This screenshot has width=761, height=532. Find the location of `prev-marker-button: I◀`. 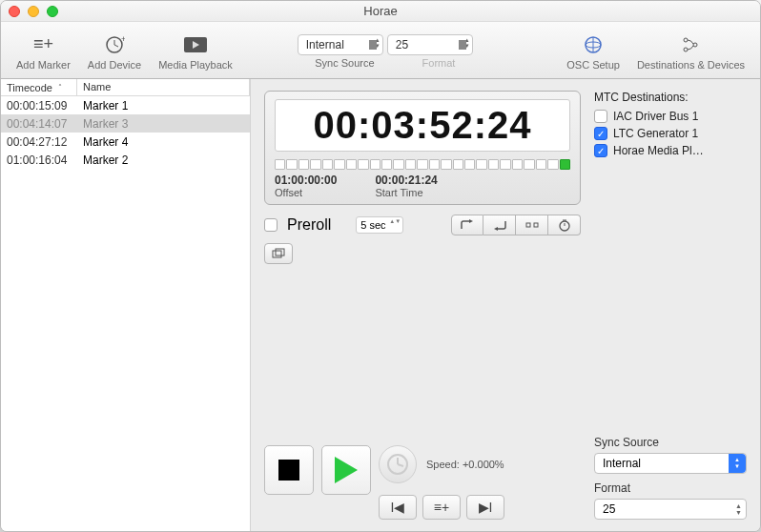

prev-marker-button: I◀ is located at coordinates (398, 507).